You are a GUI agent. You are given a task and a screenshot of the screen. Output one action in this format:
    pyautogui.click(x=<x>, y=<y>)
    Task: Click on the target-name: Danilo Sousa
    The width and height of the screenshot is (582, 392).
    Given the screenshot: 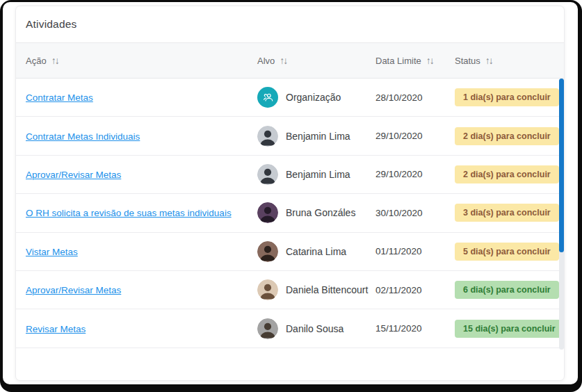 What is the action you would take?
    pyautogui.click(x=314, y=329)
    